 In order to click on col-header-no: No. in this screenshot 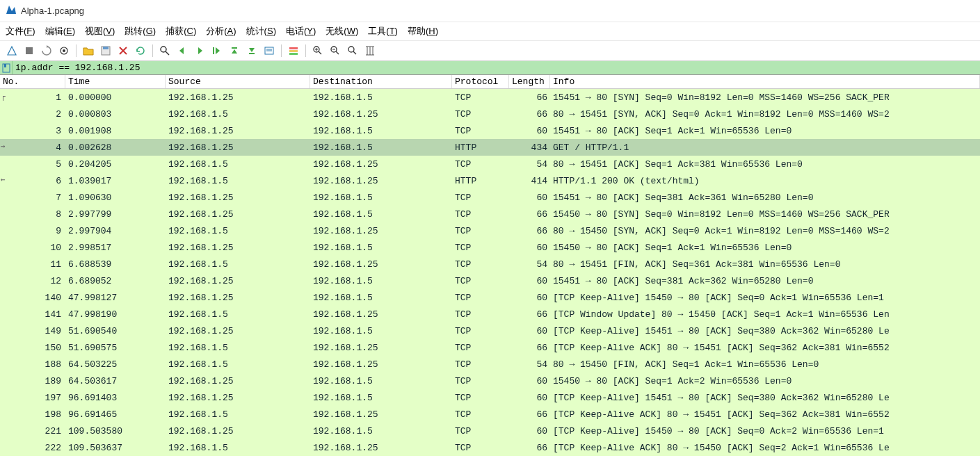, I will do `click(33, 82)`.